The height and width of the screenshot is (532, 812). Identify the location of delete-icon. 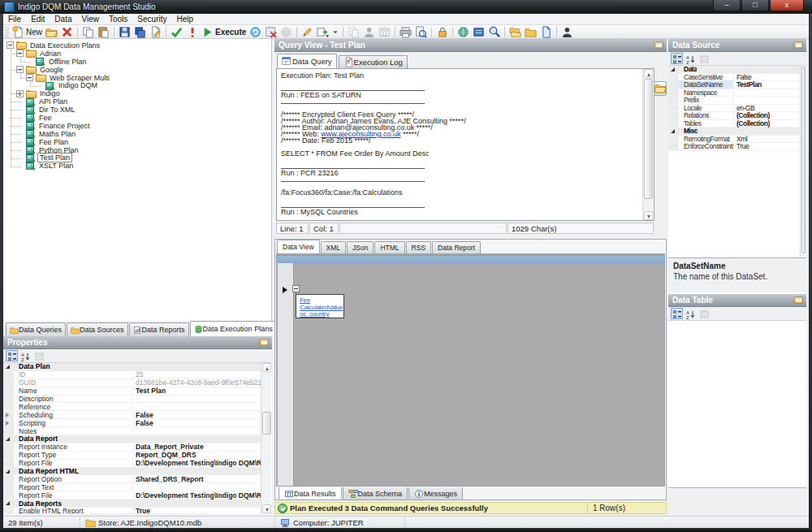
(67, 32).